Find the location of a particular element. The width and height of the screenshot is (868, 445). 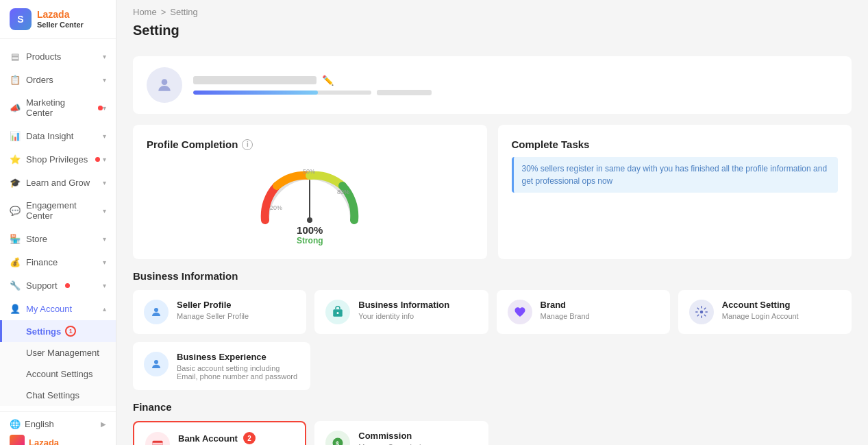

sub-nav-user-management: User Management is located at coordinates (58, 352).